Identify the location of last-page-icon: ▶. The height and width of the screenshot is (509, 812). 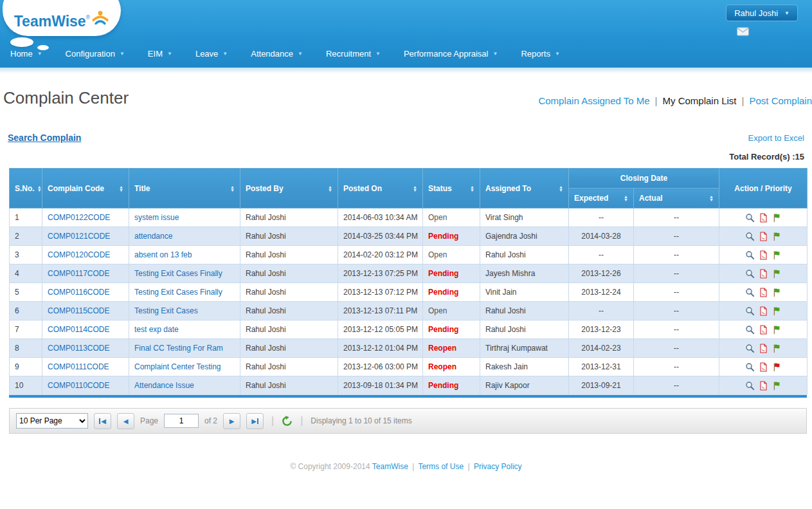
(255, 421).